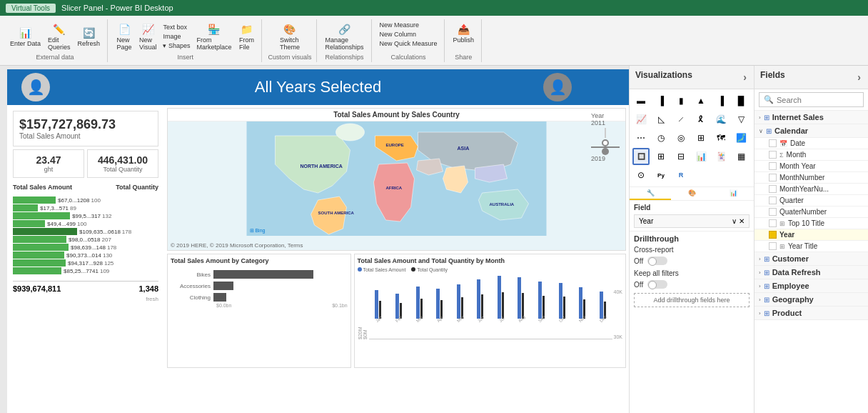 This screenshot has width=868, height=413. What do you see at coordinates (811, 117) in the screenshot?
I see `field-group-header-internet-sales: › ⊞ Internet Sales` at bounding box center [811, 117].